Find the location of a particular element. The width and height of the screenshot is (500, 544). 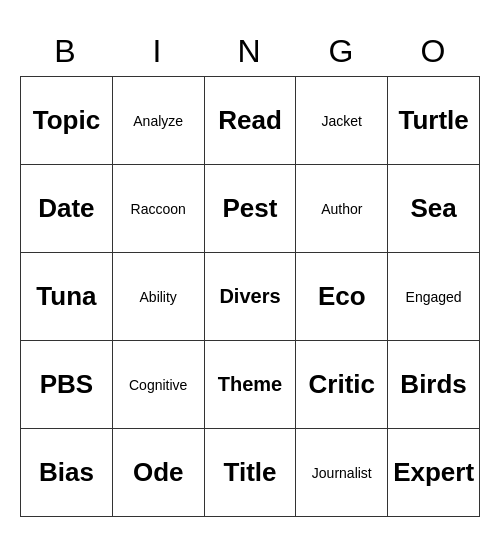

cell-r4-c2: Title is located at coordinates (250, 473).